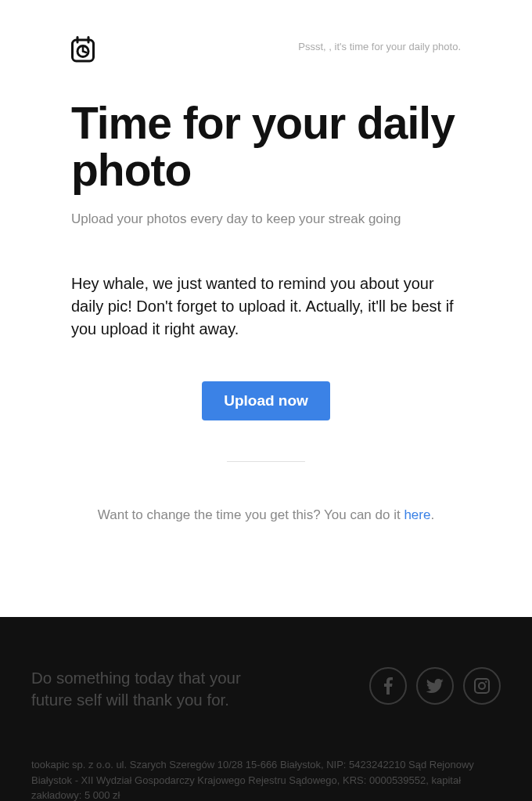 This screenshot has height=801, width=532. What do you see at coordinates (266, 689) in the screenshot?
I see `footer-top: Do something today that your future self…` at bounding box center [266, 689].